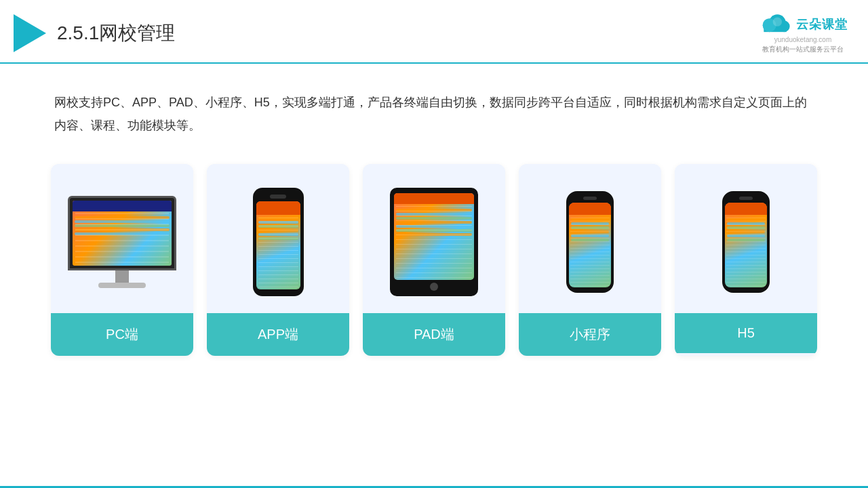 This screenshot has height=488, width=868. What do you see at coordinates (122, 242) in the screenshot?
I see `pc-monitor-icon` at bounding box center [122, 242].